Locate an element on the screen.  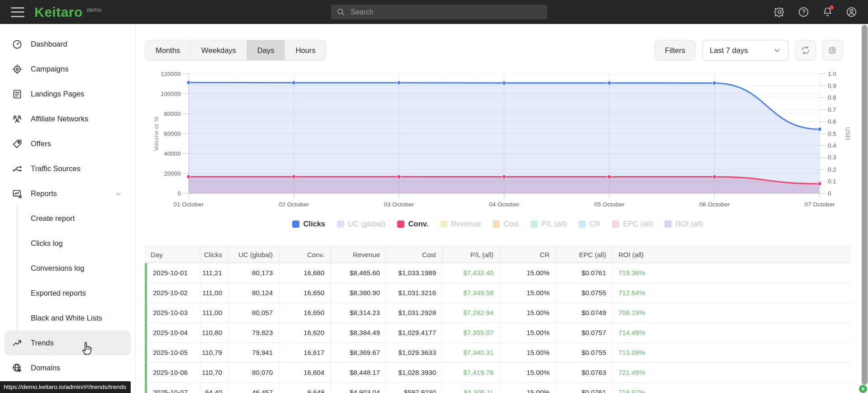
sidebar-item-domains: Domains is located at coordinates (68, 368).